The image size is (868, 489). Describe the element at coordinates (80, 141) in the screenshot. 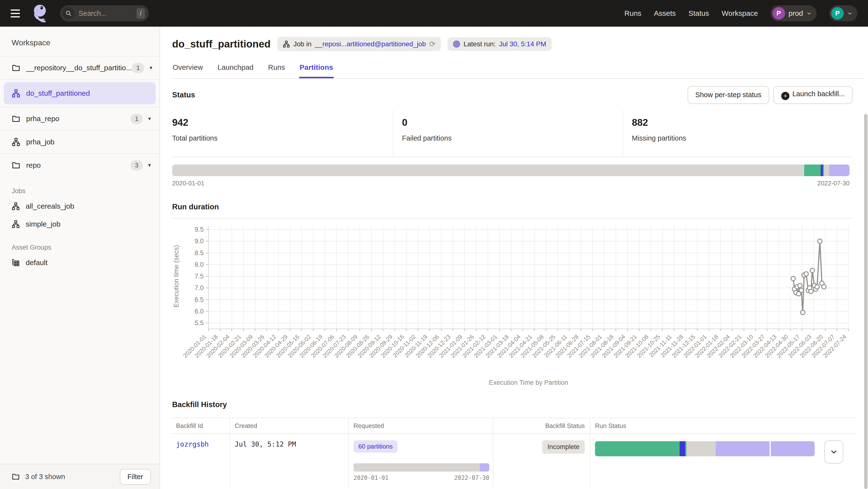

I see `sidebar-job-prha-job: prha_job` at that location.